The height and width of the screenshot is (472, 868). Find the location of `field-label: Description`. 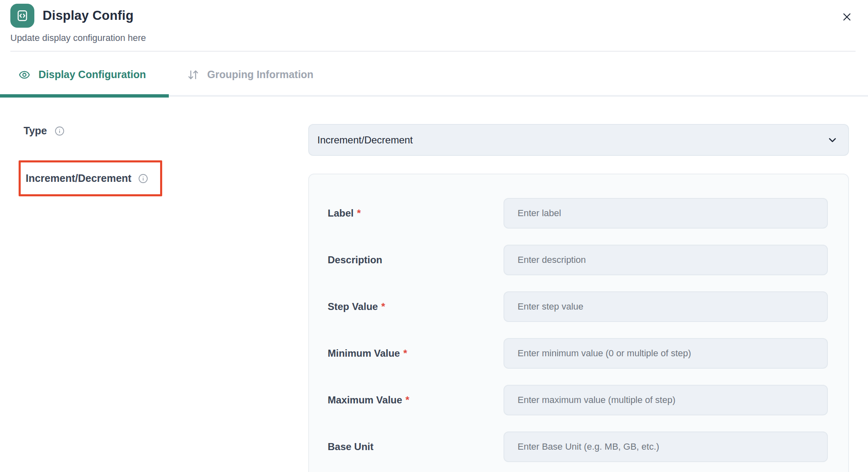

field-label: Description is located at coordinates (355, 260).